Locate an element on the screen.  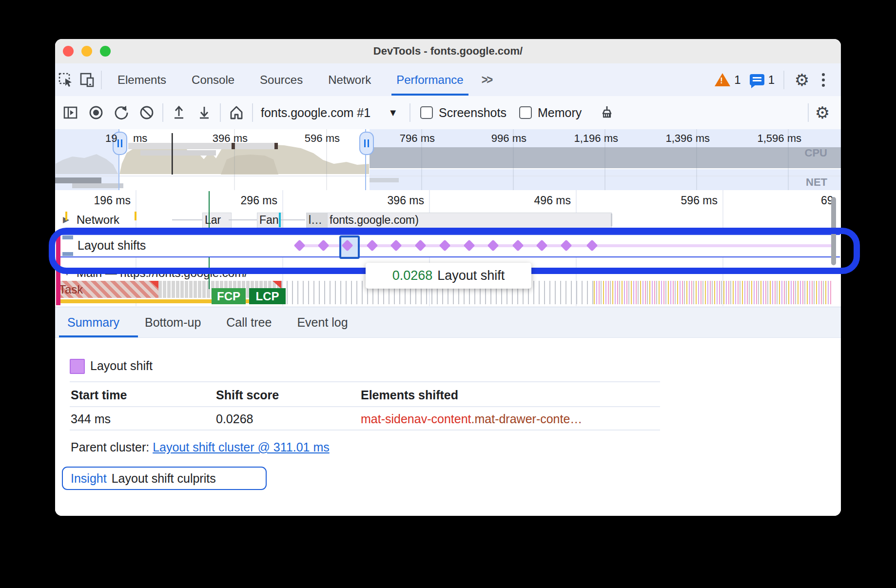
network-request-bar: fonts.google.com) is located at coordinates (469, 220).